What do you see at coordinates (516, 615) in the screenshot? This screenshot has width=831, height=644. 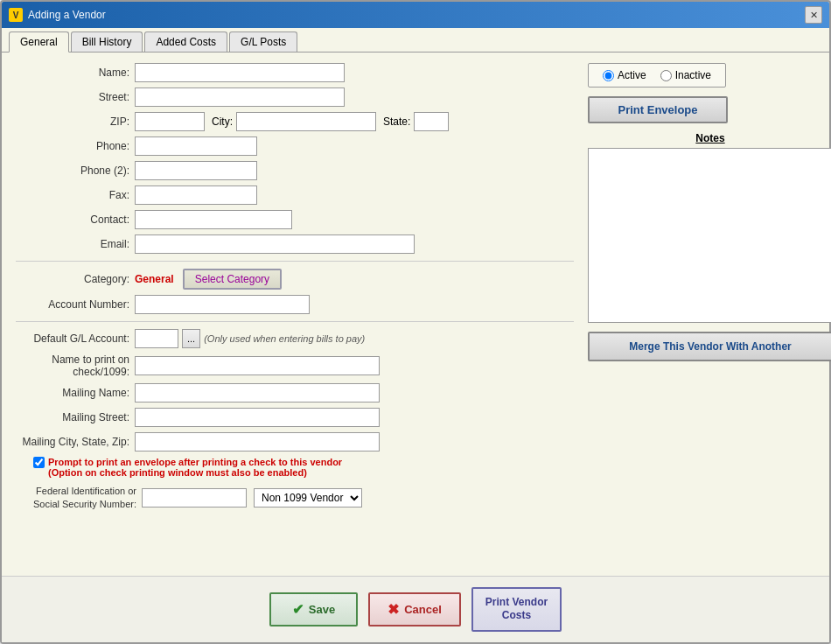 I see `print-costs-line2: Costs` at bounding box center [516, 615].